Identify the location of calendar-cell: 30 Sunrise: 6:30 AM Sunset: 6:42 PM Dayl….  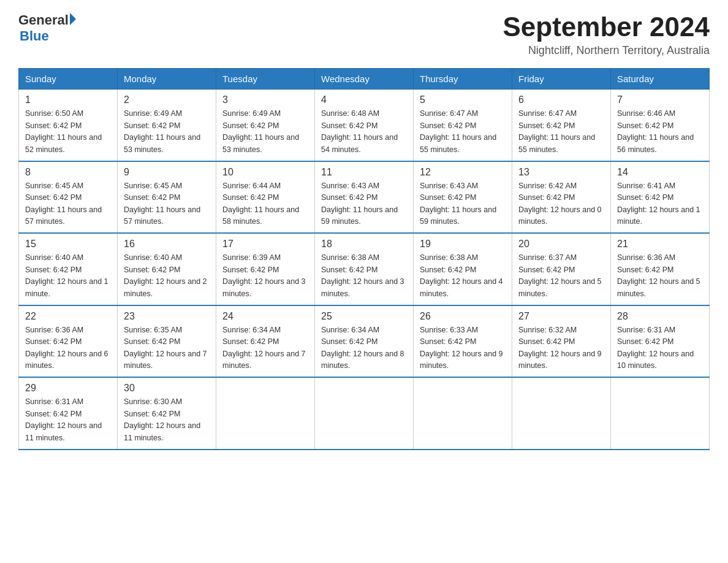
(167, 413).